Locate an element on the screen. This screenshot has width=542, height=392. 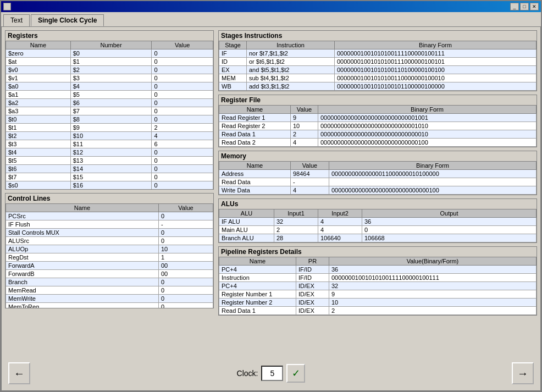
clock-input is located at coordinates (272, 373).